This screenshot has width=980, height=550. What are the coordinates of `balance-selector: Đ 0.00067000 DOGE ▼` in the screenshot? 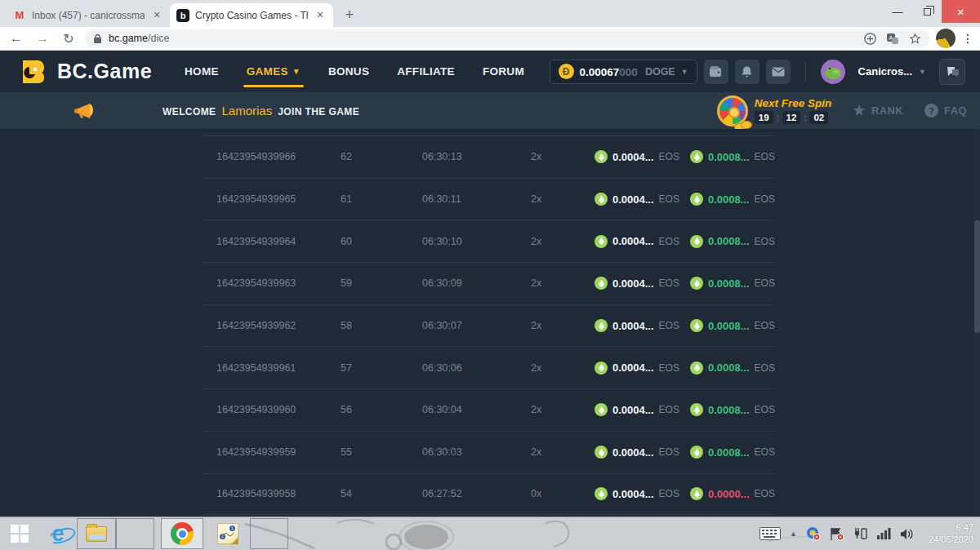 It's located at (624, 72).